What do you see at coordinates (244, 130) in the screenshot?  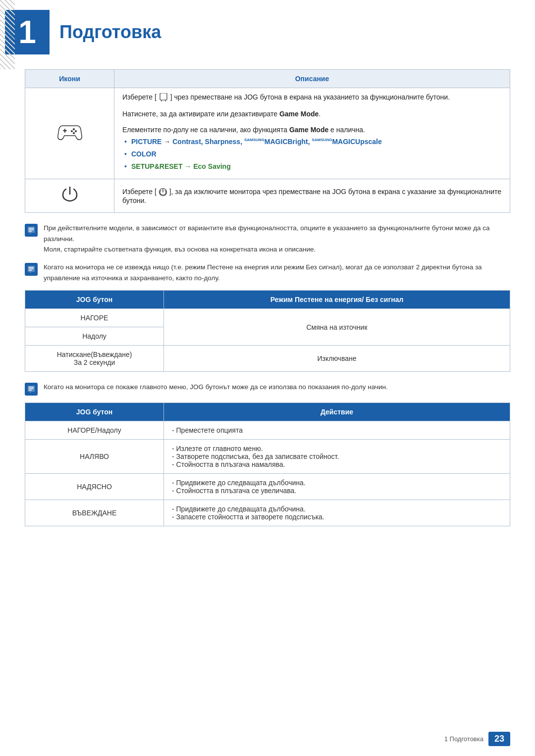 I see `desc-text-4: Елементите по-долу не са налични, ако фу…` at bounding box center [244, 130].